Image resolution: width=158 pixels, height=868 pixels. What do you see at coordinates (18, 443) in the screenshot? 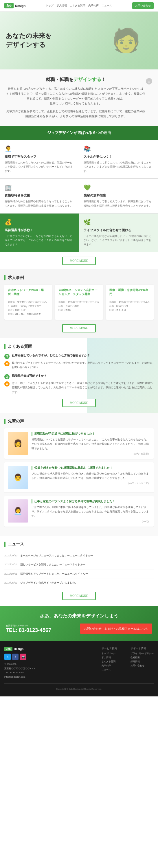
I see `person-icon-1: 👩` at bounding box center [18, 443].